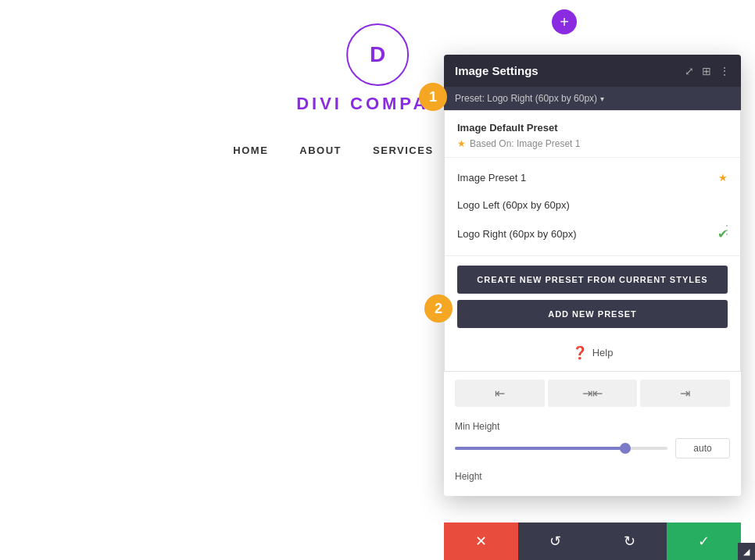 This screenshot has height=560, width=755. What do you see at coordinates (592, 440) in the screenshot?
I see `min-height-section: Min Height` at bounding box center [592, 440].